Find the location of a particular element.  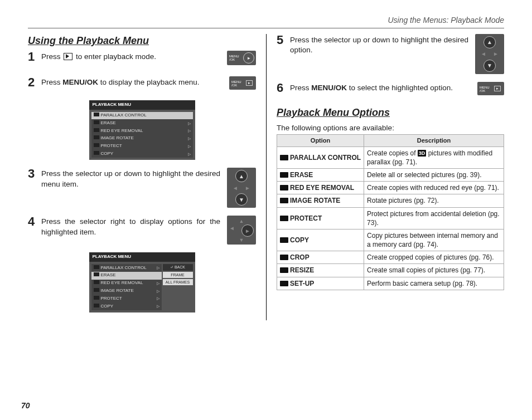

heading-using-playback-menu: Using the Playback Menu is located at coordinates (142, 41).